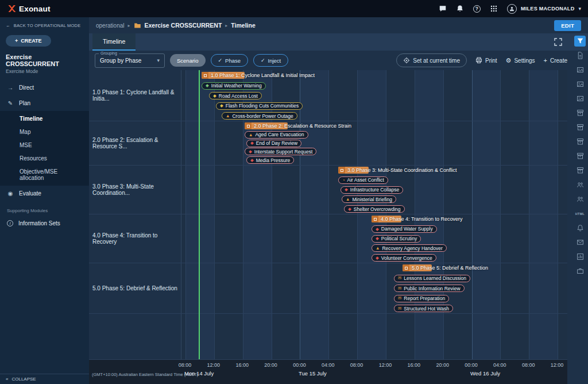  Describe the element at coordinates (45, 103) in the screenshot. I see `sidebar-item-plan: ✎Plan` at that location.